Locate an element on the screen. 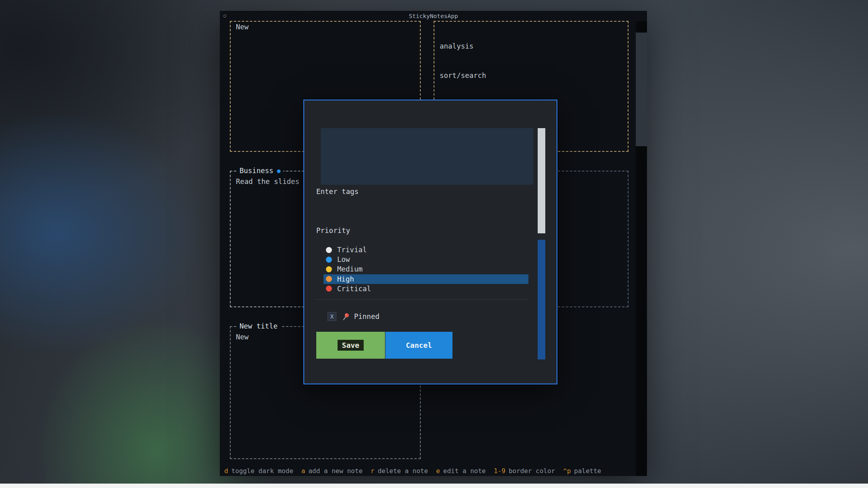 The height and width of the screenshot is (488, 868). note-line: analysis is located at coordinates (534, 46).